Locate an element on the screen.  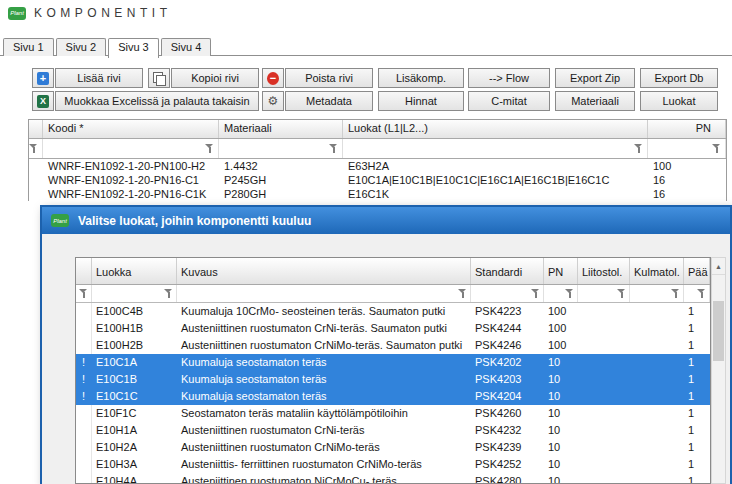
cell-luokka: E10H3A is located at coordinates (134, 464).